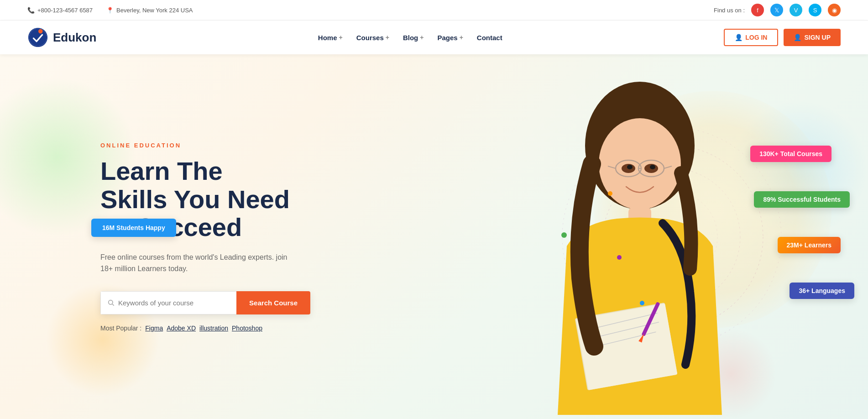 The height and width of the screenshot is (419, 868). Describe the element at coordinates (110, 10) in the screenshot. I see `topbar-left: 📞 +800-123-4567 6587 📍 Beverley, New Yor…` at that location.